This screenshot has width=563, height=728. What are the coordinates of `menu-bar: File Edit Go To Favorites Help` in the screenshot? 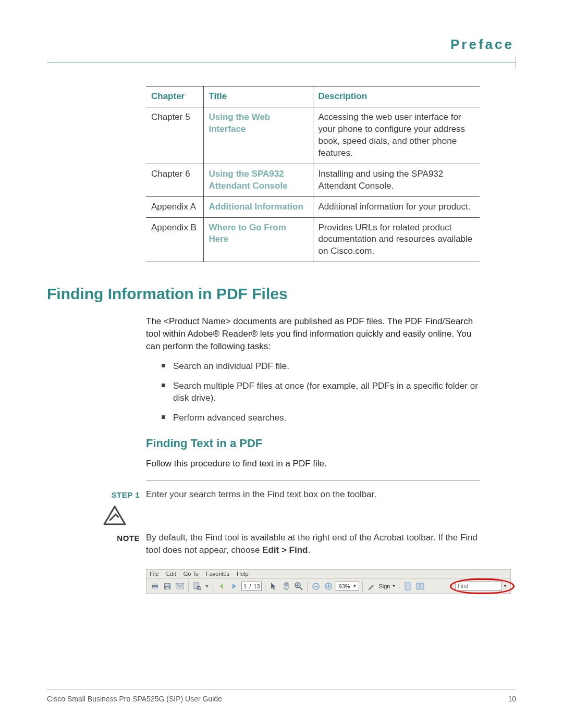 It's located at (328, 574).